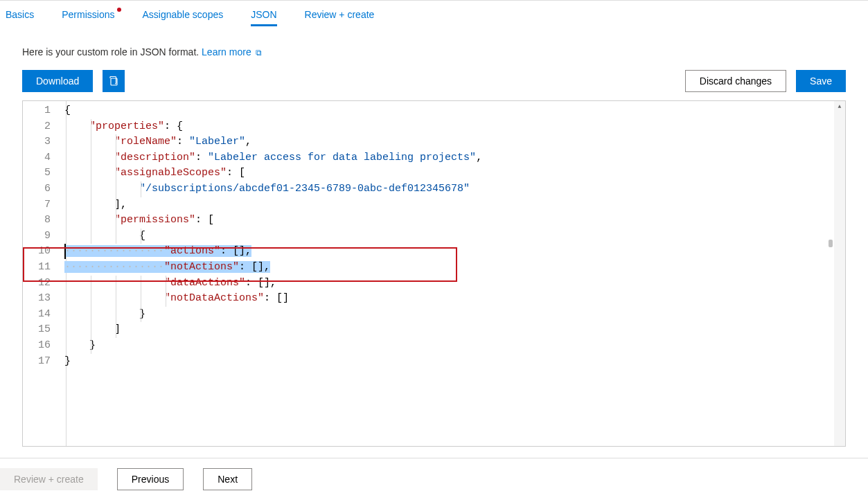 Image resolution: width=868 pixels, height=500 pixels. What do you see at coordinates (736, 81) in the screenshot?
I see `discard-changes-button: Discard changes` at bounding box center [736, 81].